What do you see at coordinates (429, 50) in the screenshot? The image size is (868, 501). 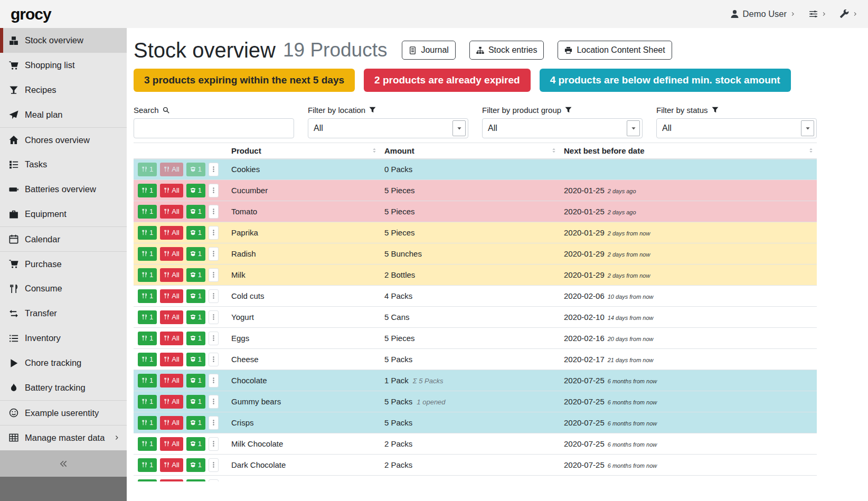 I see `journal-button: Journal` at bounding box center [429, 50].